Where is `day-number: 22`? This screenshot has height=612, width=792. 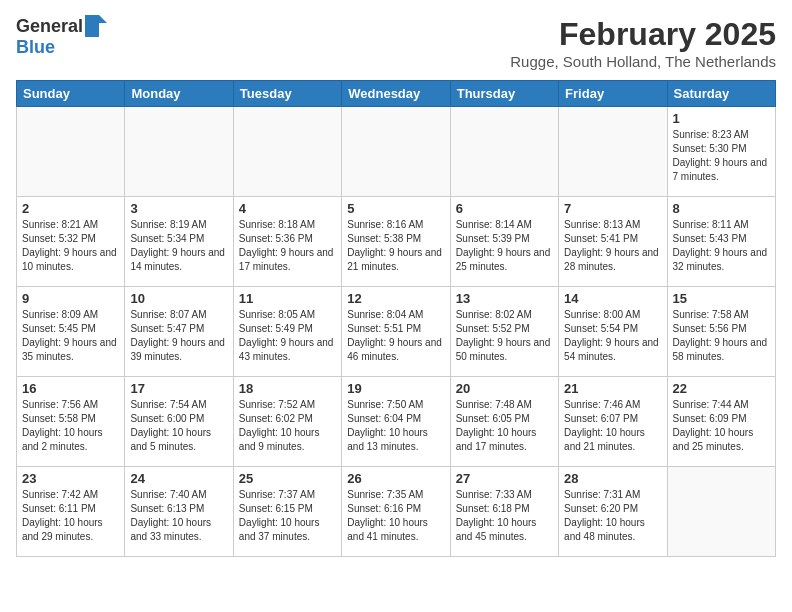 day-number: 22 is located at coordinates (722, 388).